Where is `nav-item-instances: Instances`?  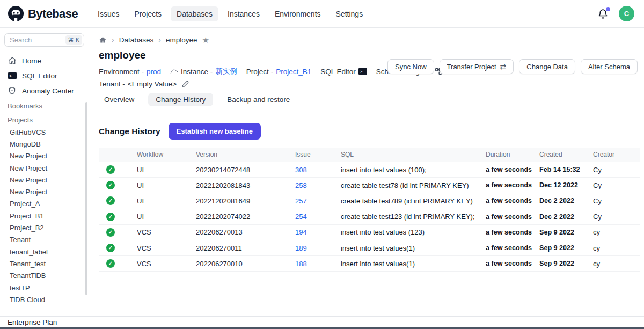 nav-item-instances: Instances is located at coordinates (244, 14).